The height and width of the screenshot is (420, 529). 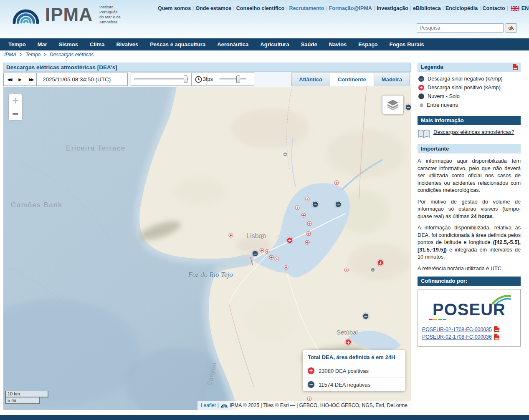 I want to click on poseur-link-poseur-02-1708-fc-000036: POSEUR-02-1708-FC-000036, so click(x=457, y=337).